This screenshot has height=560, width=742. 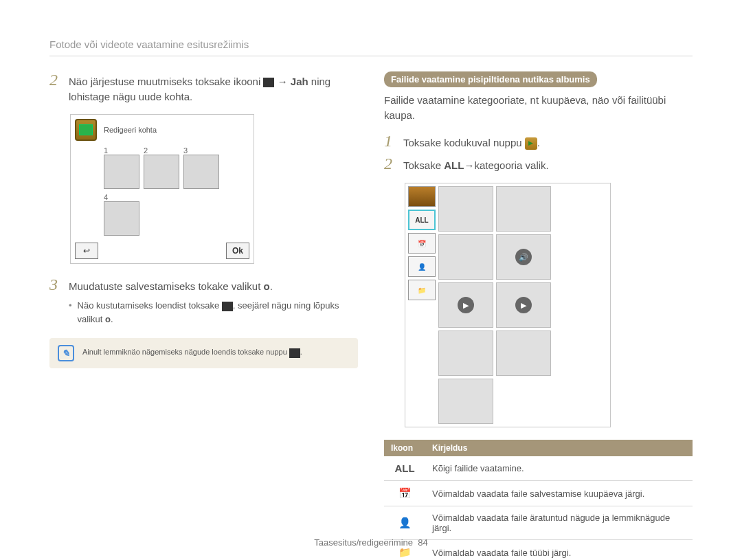 What do you see at coordinates (166, 81) in the screenshot?
I see `step2-pre: Näo järjestuse muutmiseks toksake ikooni` at bounding box center [166, 81].